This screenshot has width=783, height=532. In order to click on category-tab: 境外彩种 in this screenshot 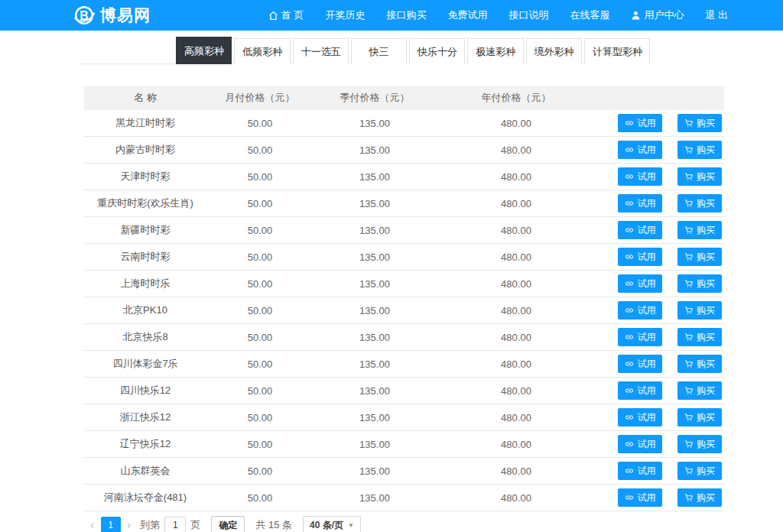, I will do `click(554, 51)`.